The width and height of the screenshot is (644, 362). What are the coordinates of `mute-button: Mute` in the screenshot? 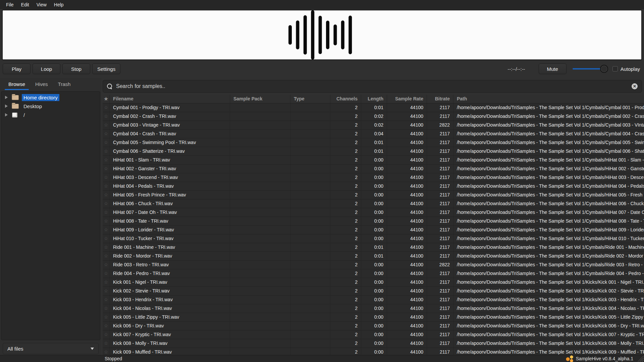 It's located at (553, 69).